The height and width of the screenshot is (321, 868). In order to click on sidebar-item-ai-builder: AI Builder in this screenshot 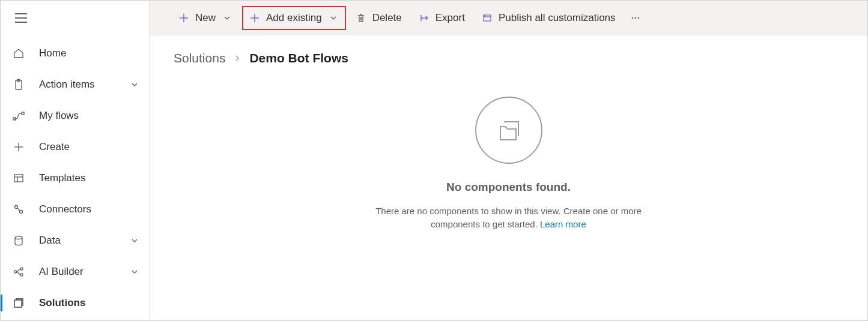, I will do `click(74, 272)`.